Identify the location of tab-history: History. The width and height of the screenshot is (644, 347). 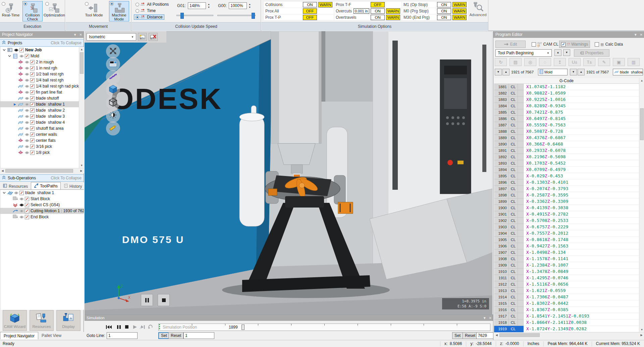
(73, 186).